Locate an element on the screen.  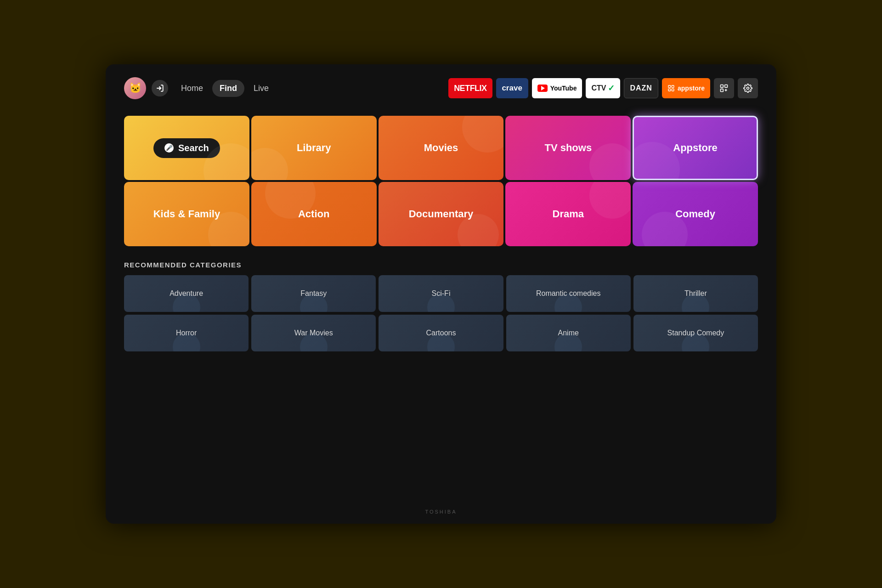
nav-home: Home is located at coordinates (192, 88).